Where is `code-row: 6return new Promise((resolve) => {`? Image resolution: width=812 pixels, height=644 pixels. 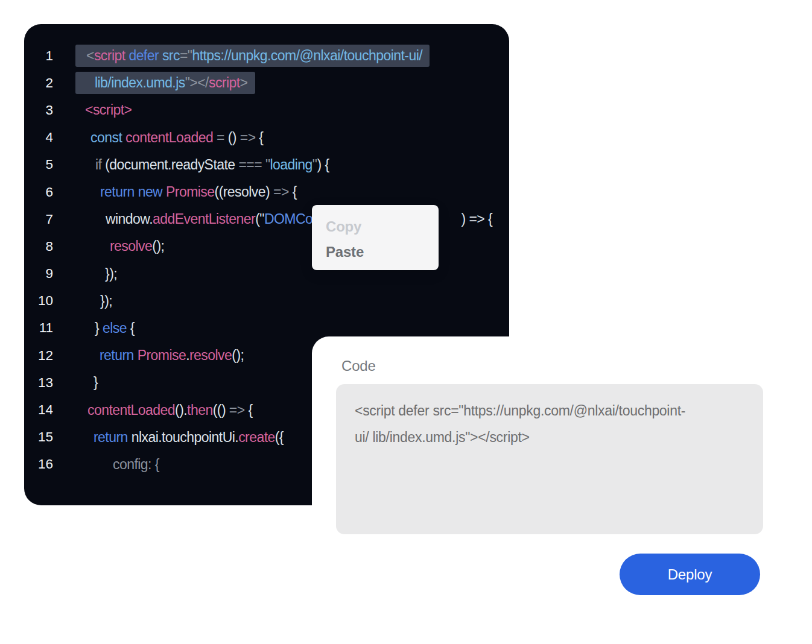
code-row: 6return new Promise((resolve) => { is located at coordinates (267, 192).